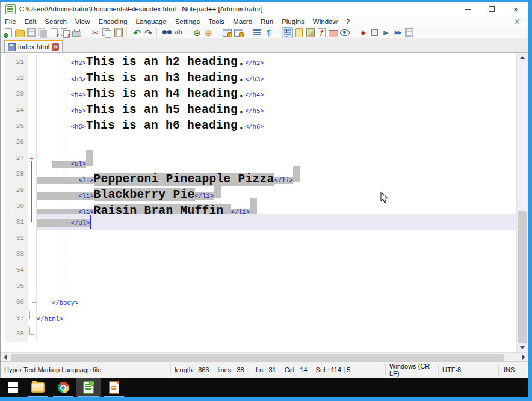 This screenshot has width=532, height=401. Describe the element at coordinates (267, 22) in the screenshot. I see `menu-run: Run` at that location.